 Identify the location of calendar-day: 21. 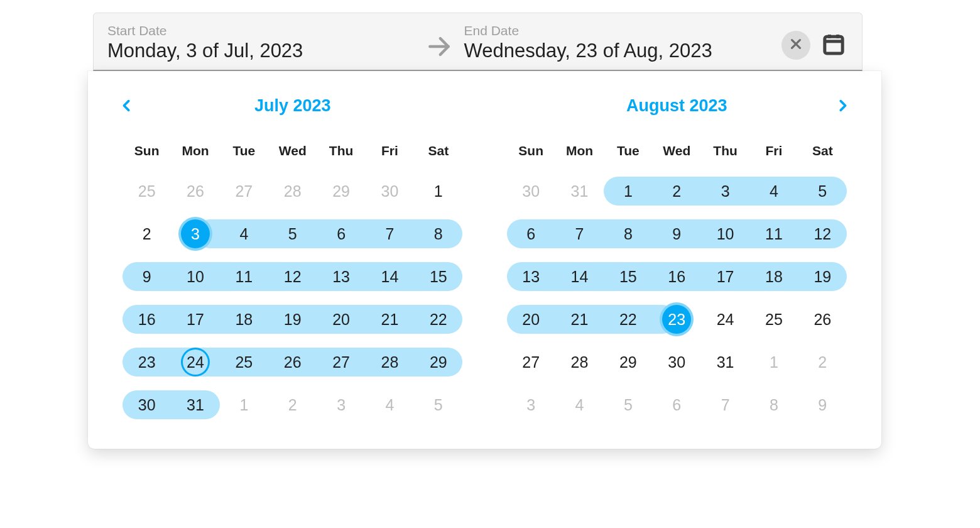
(389, 319).